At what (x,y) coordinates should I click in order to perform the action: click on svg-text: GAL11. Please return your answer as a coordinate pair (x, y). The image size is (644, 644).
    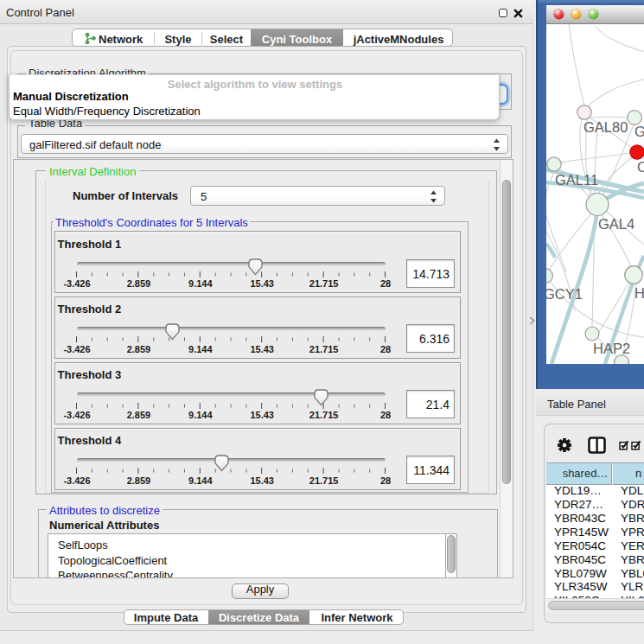
    Looking at the image, I should click on (577, 180).